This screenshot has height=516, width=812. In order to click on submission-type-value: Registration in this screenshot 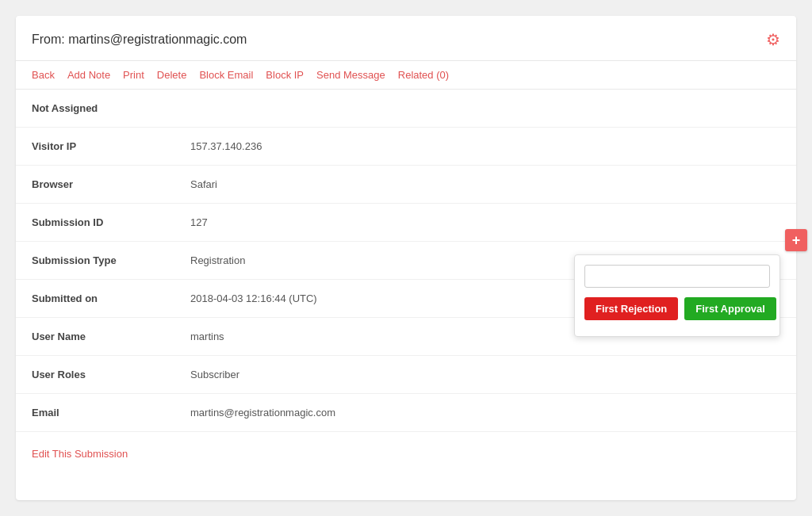, I will do `click(217, 260)`.